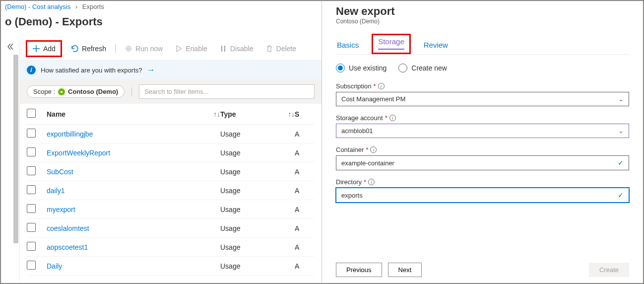 The width and height of the screenshot is (644, 284). What do you see at coordinates (76, 7) in the screenshot?
I see `chevron-right-icon: ›` at bounding box center [76, 7].